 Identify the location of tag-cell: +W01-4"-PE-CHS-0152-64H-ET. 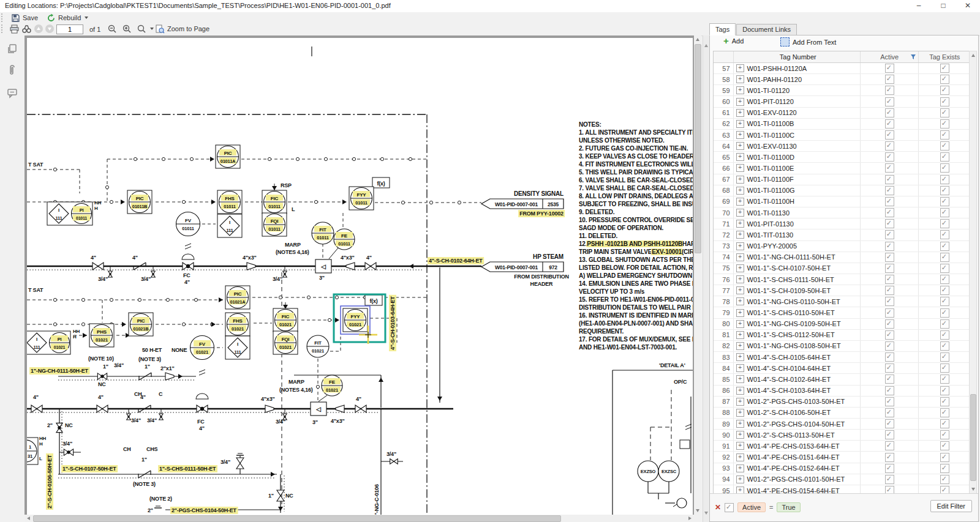
(797, 469).